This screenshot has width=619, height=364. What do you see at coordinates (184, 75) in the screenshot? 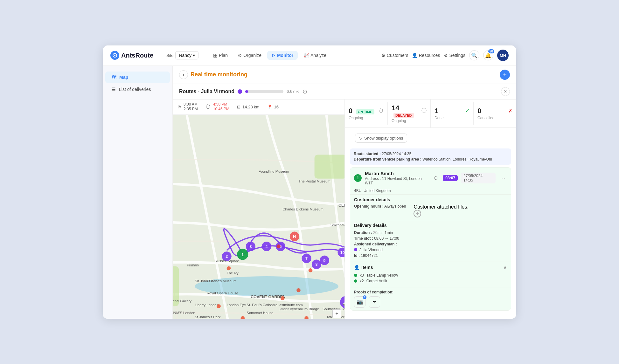
I see `back-button: ‹` at bounding box center [184, 75].